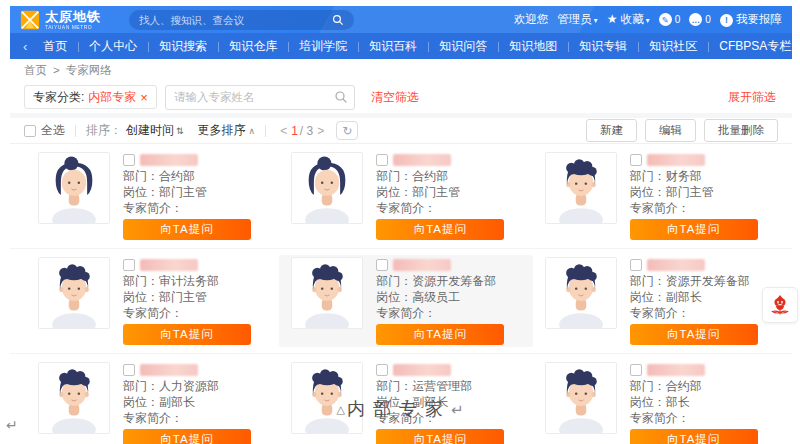 This screenshot has width=800, height=444. Describe the element at coordinates (323, 46) in the screenshot. I see `nav-item-training-academy: 培训学院` at that location.